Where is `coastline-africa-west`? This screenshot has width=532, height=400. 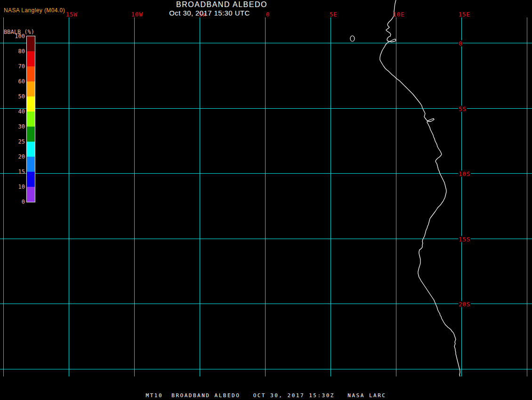 coastline-africa-west is located at coordinates (420, 188).